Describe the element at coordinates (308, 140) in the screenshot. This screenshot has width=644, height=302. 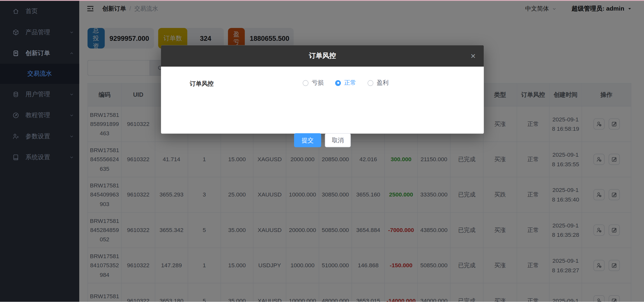
I see `submit-button: 提交` at that location.